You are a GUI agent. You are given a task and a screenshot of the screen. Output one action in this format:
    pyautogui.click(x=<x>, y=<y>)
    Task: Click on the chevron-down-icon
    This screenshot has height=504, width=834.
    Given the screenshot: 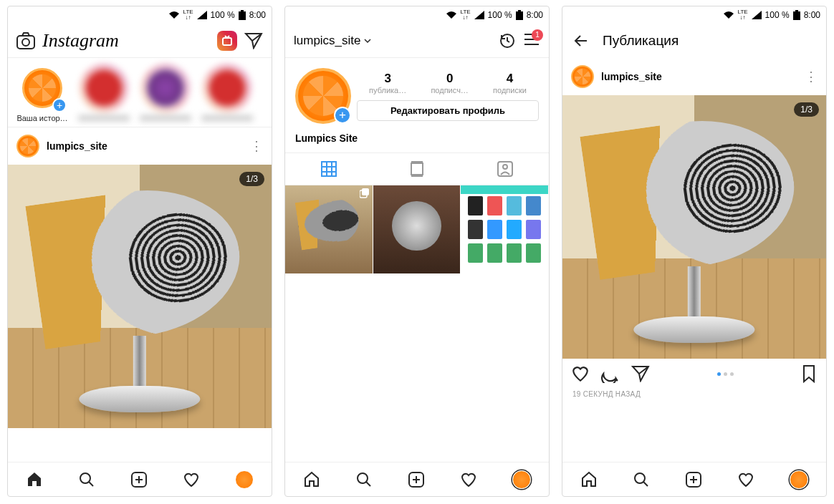 What is the action you would take?
    pyautogui.click(x=368, y=41)
    